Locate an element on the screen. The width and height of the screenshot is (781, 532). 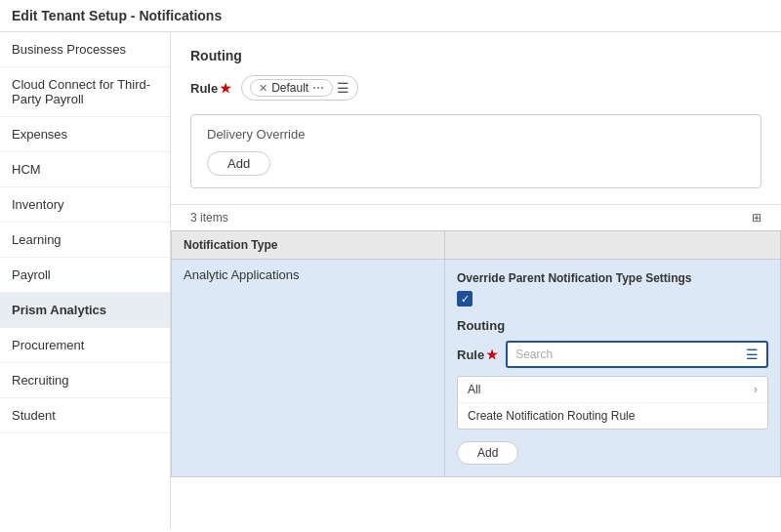
rule-label: Rule★ is located at coordinates (211, 88).